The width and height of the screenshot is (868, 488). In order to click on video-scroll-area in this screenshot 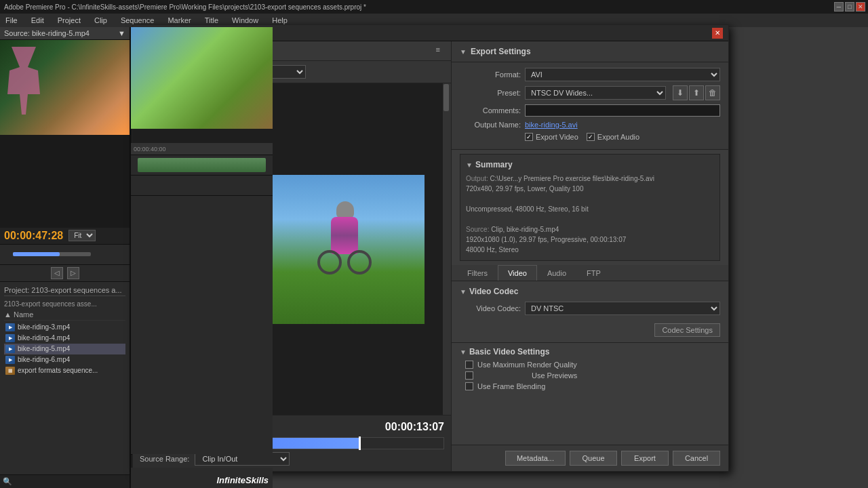, I will do `click(447, 249)`.